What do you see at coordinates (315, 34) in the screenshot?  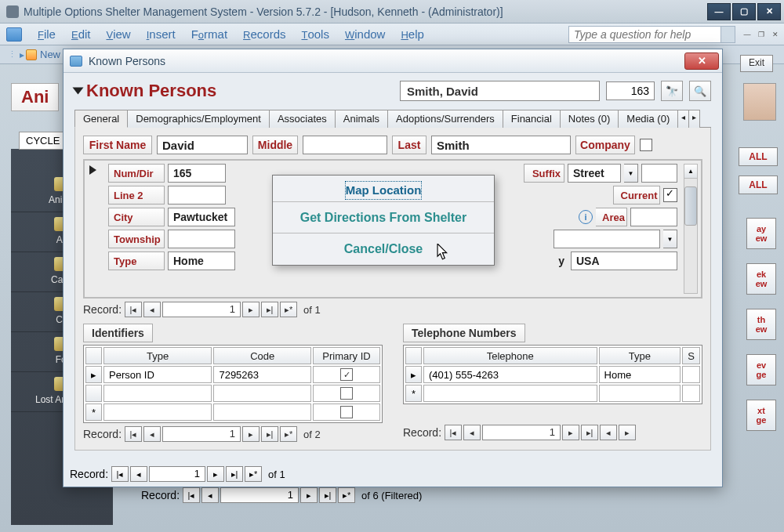 I see `menu-tools: Tools` at bounding box center [315, 34].